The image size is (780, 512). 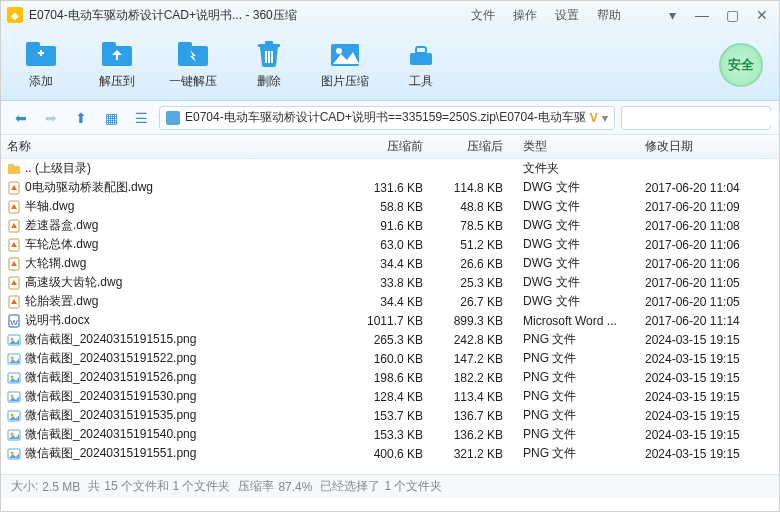 What do you see at coordinates (574, 146) in the screenshot?
I see `col-type: 类型` at bounding box center [574, 146].